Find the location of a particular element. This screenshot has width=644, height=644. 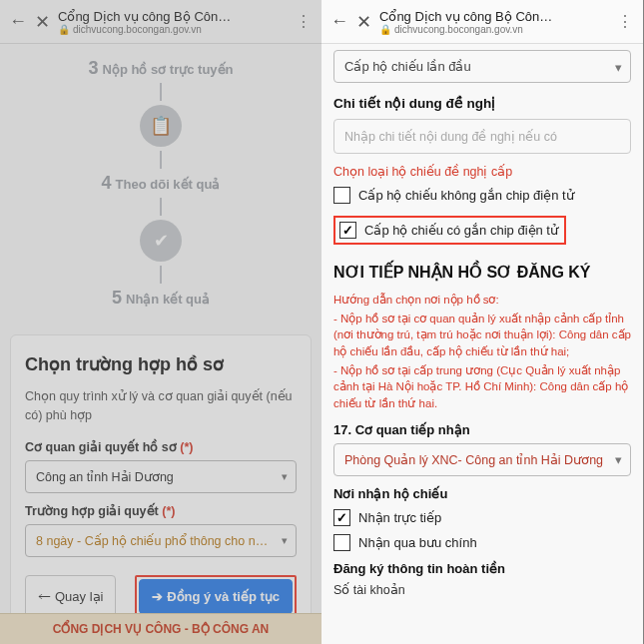

arrow-right-icon: ➔ is located at coordinates (158, 597).